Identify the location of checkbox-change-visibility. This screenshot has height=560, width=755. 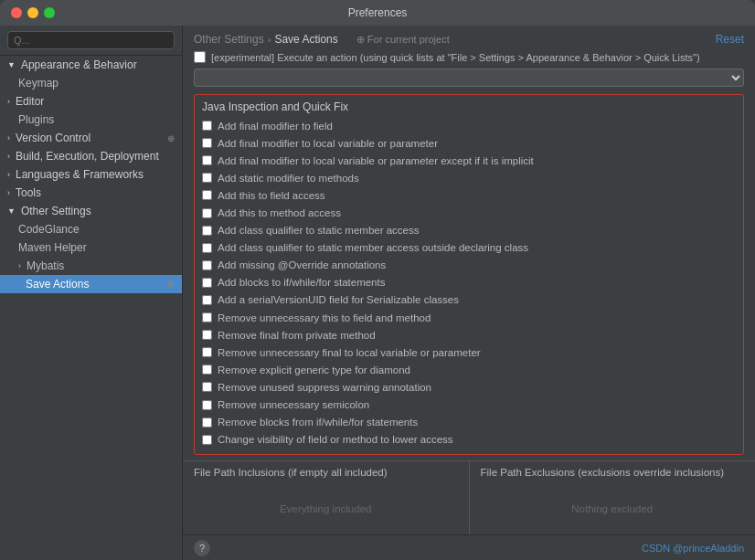
(207, 440).